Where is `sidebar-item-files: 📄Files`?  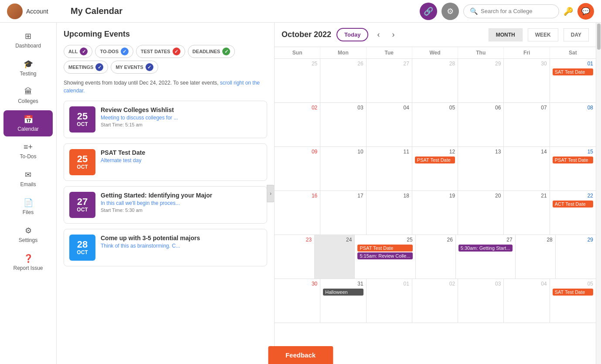
sidebar-item-files: 📄Files is located at coordinates (28, 207).